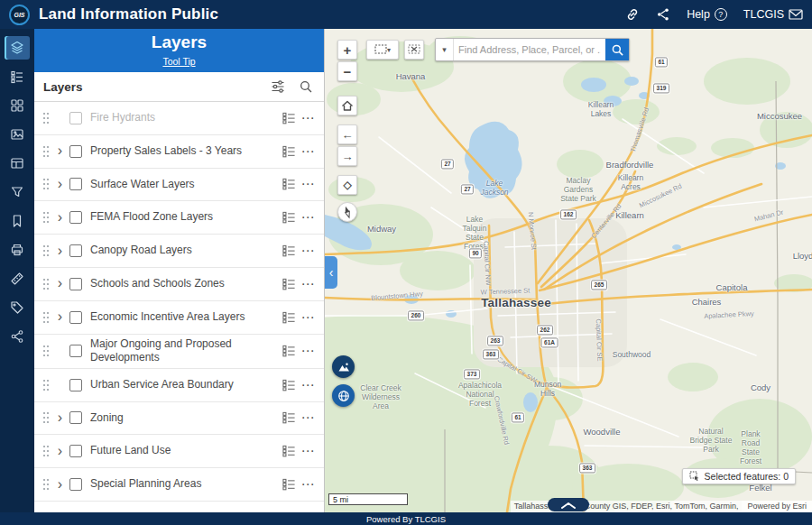  I want to click on print-icon, so click(17, 250).